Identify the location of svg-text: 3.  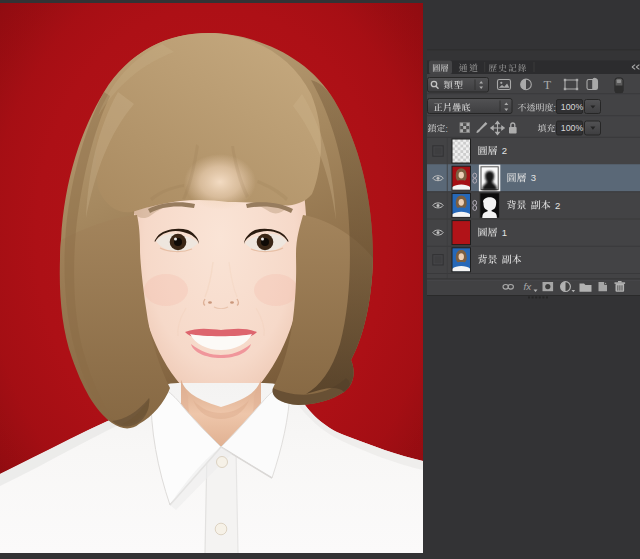
(534, 178).